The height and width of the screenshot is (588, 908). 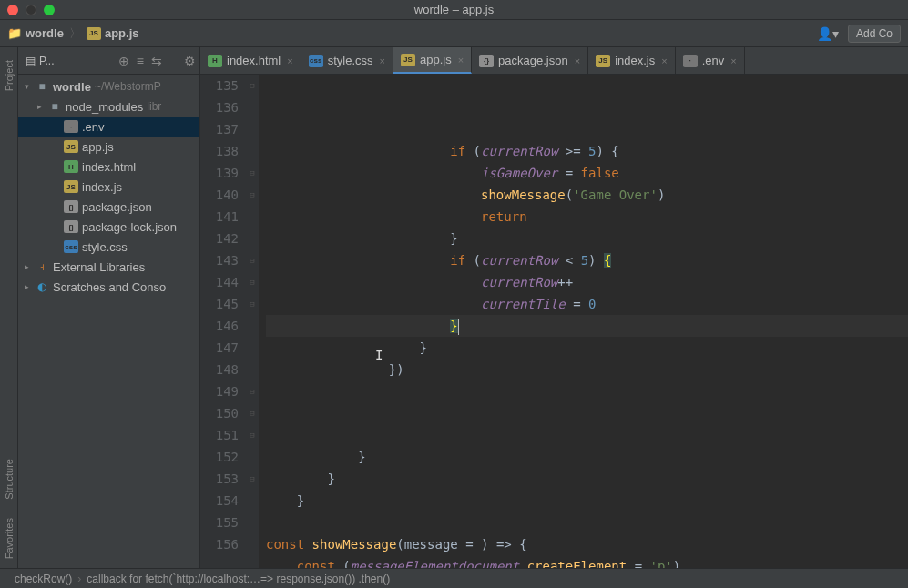 I want to click on tool-window-strip-left: Project Structure Favorites, so click(x=9, y=308).